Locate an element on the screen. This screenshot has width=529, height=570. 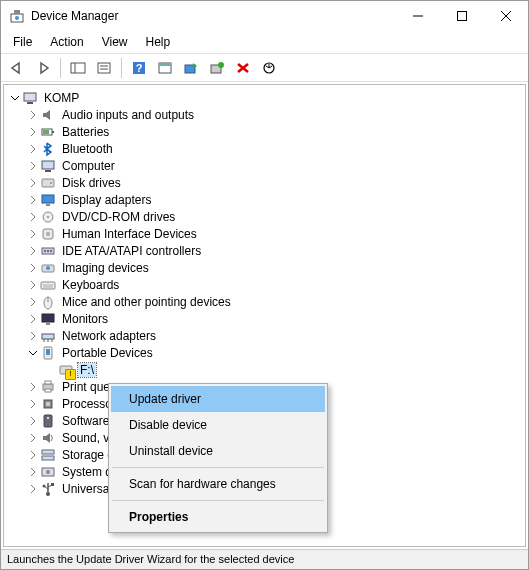
action-list-button is located at coordinates (165, 68).